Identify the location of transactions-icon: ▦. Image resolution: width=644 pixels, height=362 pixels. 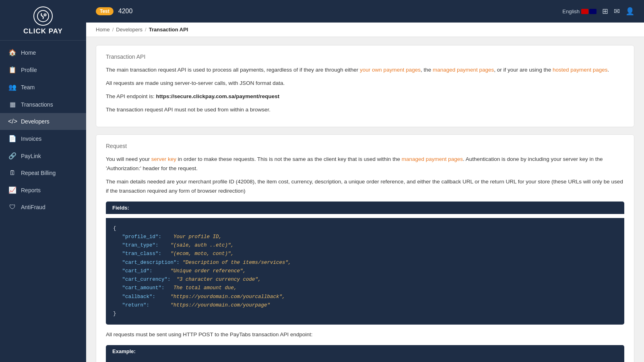
(12, 105).